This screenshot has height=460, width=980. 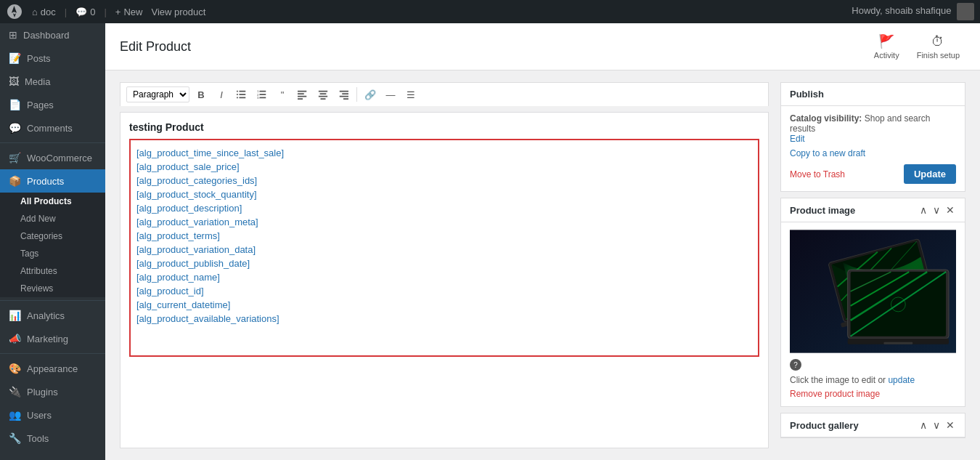 I want to click on blockquote-button: ", so click(x=282, y=94).